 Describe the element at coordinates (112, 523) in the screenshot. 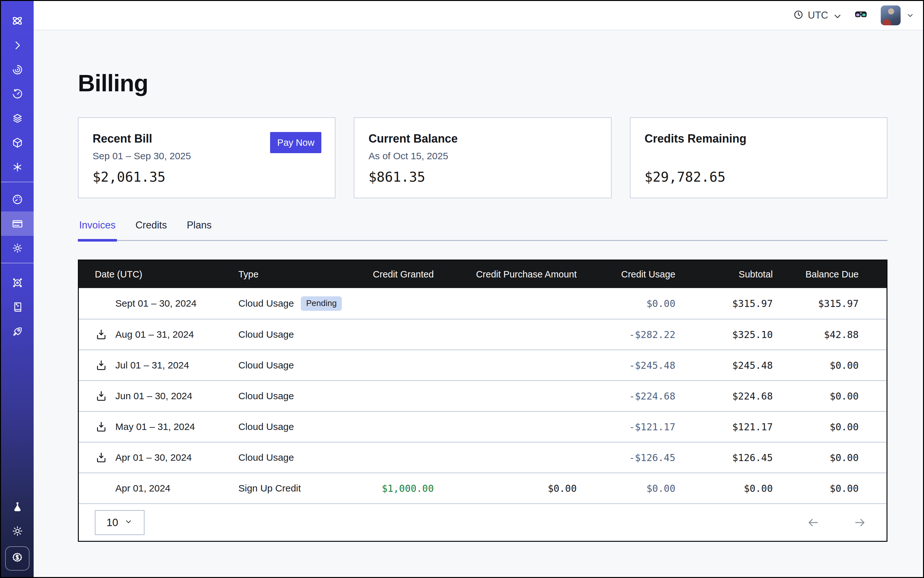

I see `page-size-value: 10` at that location.